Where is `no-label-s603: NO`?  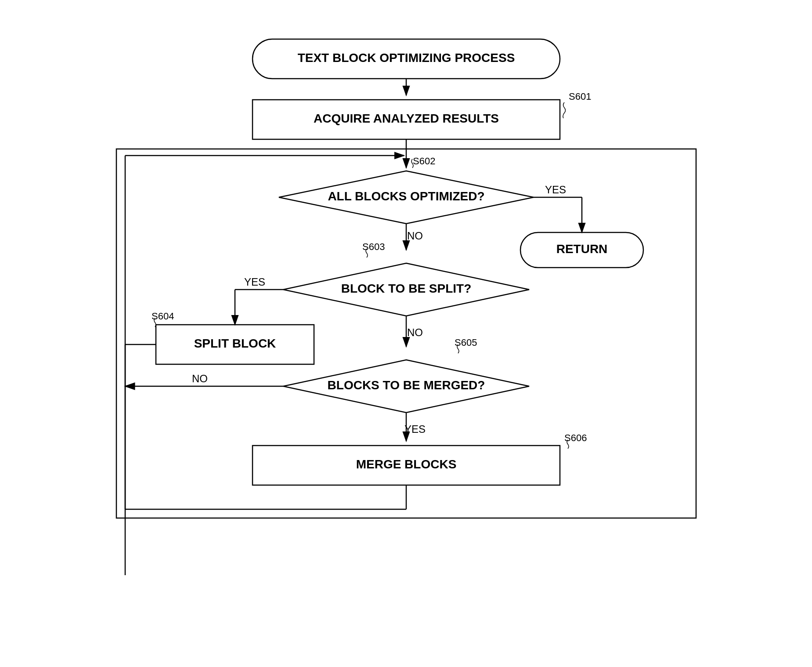
no-label-s603: NO is located at coordinates (415, 332).